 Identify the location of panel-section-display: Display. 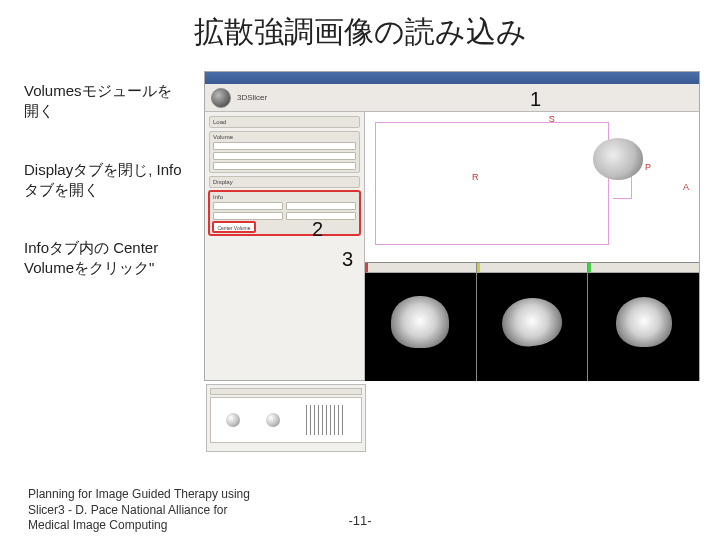
(284, 182).